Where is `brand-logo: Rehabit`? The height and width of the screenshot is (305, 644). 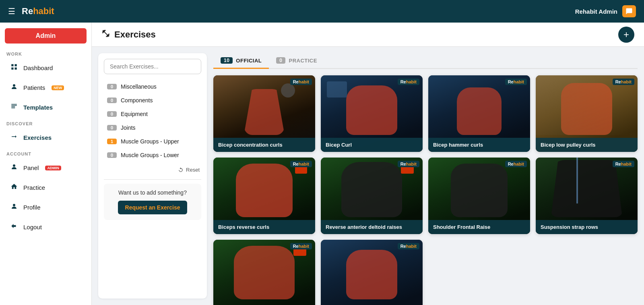 brand-logo: Rehabit is located at coordinates (38, 11).